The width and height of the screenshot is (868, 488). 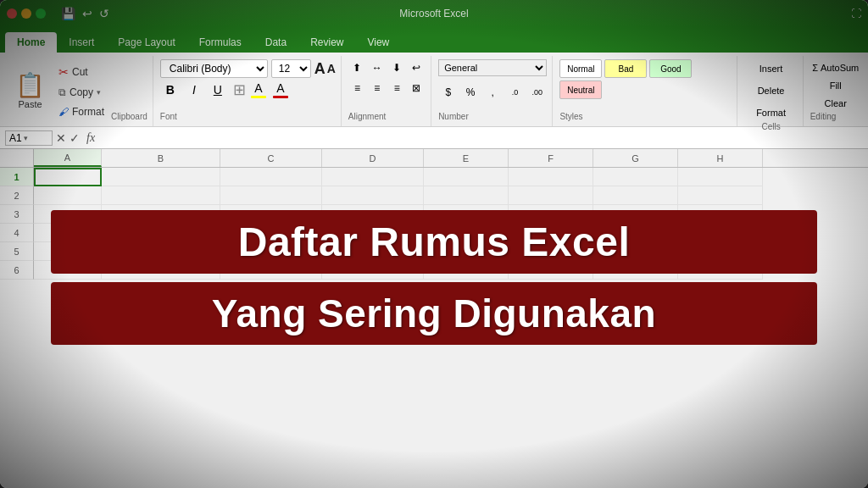 I want to click on col-header-c: C, so click(x=271, y=158).